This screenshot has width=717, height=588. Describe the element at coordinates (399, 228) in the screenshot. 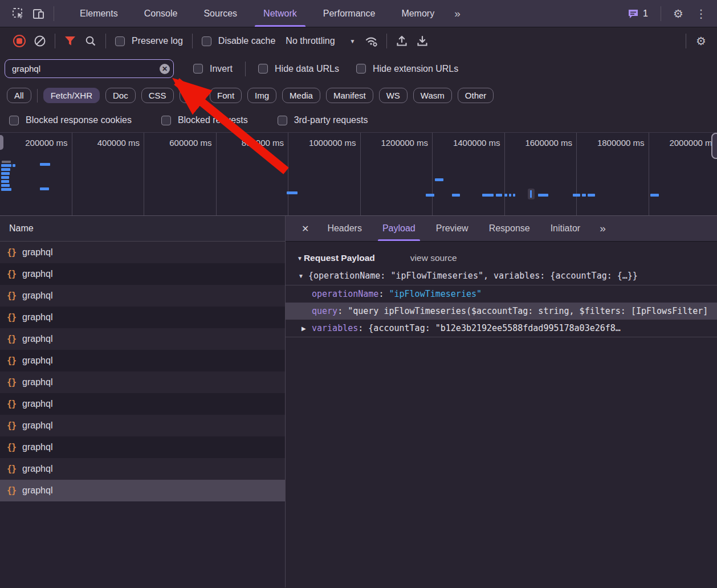

I see `tab-payload: Payload` at that location.